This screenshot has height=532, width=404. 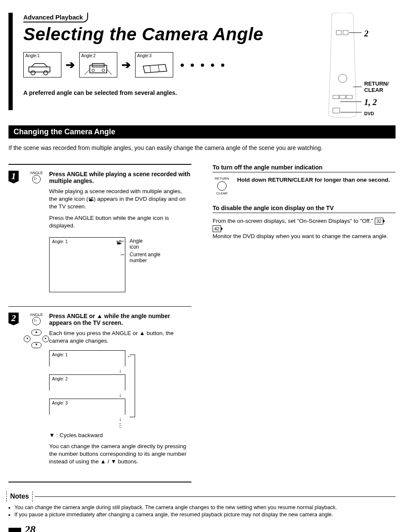 I want to click on turn-off-text: Hold down RETURN/CLEAR for longer than o…, so click(x=313, y=186).